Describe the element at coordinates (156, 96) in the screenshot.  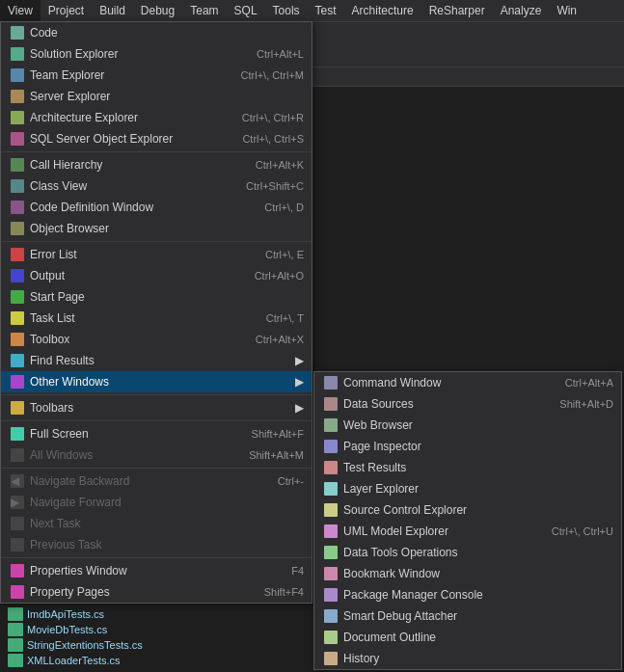
I see `menu-item-server-explorer: Server Explorer` at that location.